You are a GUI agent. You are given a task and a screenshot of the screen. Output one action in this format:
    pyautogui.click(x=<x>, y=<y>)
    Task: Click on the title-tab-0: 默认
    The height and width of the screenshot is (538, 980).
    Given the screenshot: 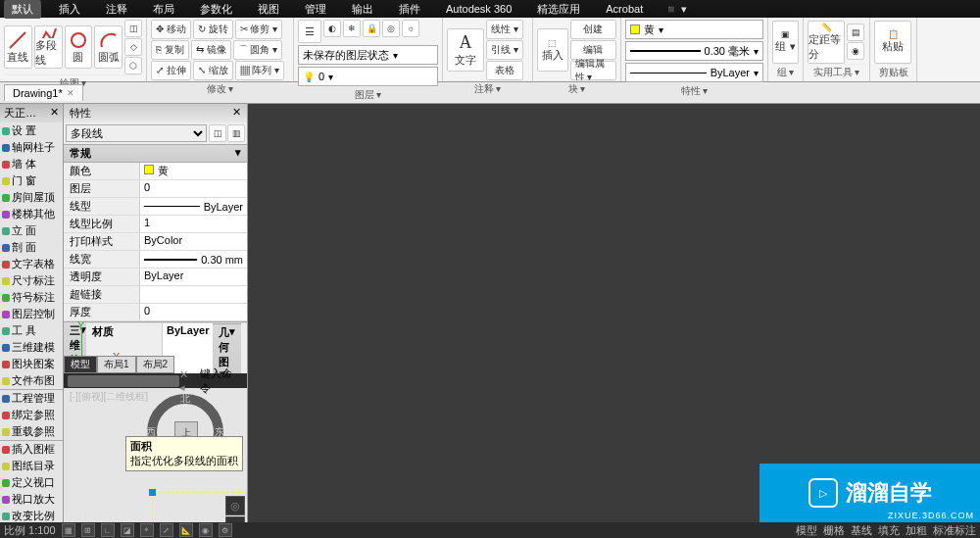 What is the action you would take?
    pyautogui.click(x=23, y=10)
    